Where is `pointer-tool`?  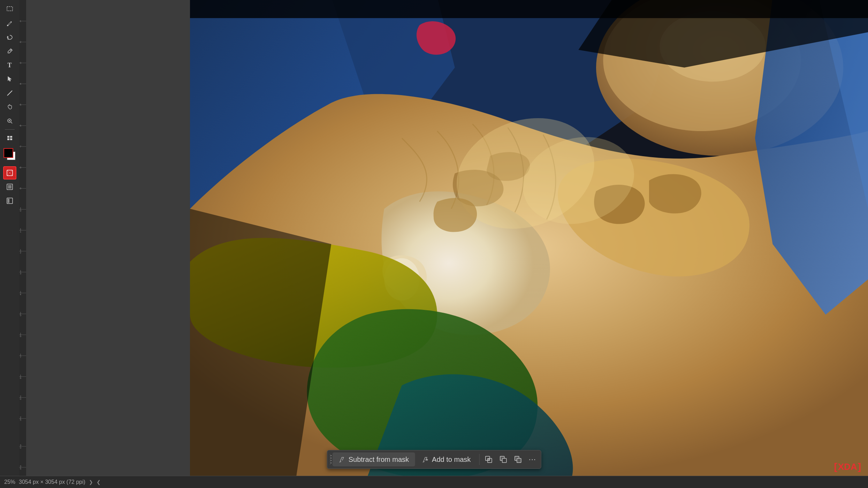 pointer-tool is located at coordinates (10, 79).